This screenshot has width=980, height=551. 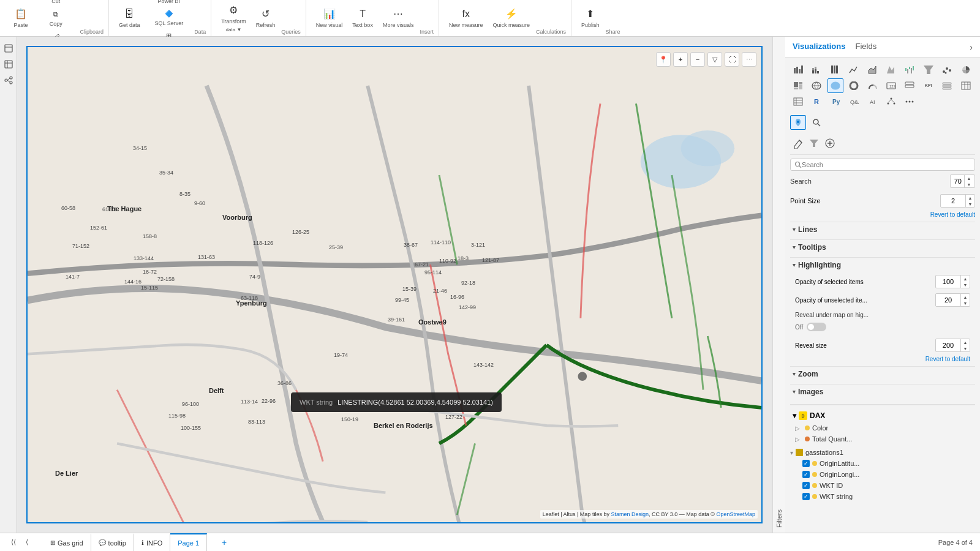 I want to click on viz-100-bar, so click(x=835, y=70).